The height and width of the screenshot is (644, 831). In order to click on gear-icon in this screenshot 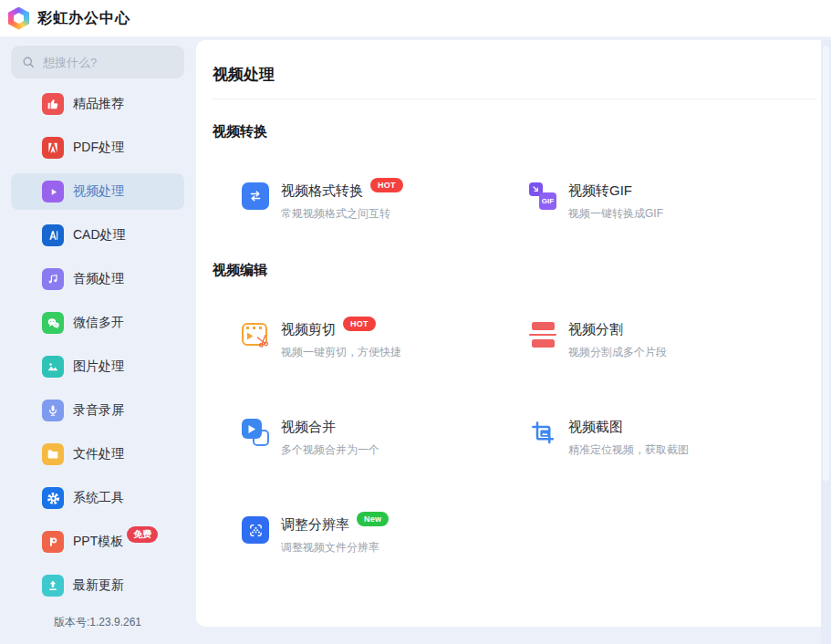, I will do `click(53, 498)`.